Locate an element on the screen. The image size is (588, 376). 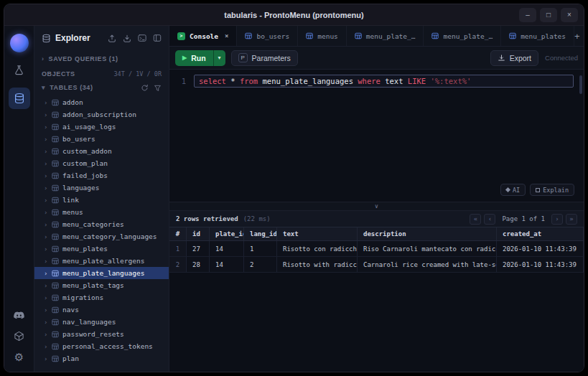
sidebar-table-item: ›menu_category_languages is located at coordinates (102, 237).